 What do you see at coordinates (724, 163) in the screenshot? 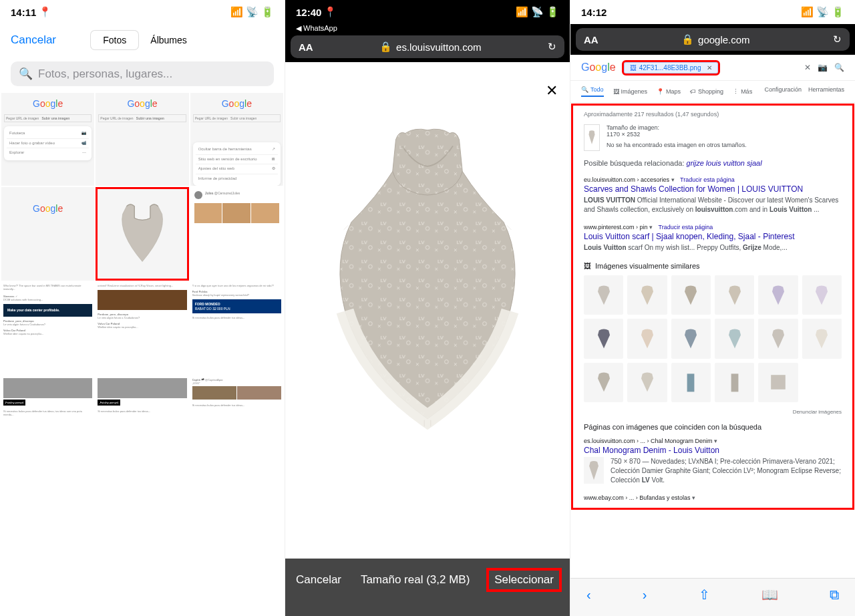
I see `related-link: grijze louis vuitton sjaal` at bounding box center [724, 163].